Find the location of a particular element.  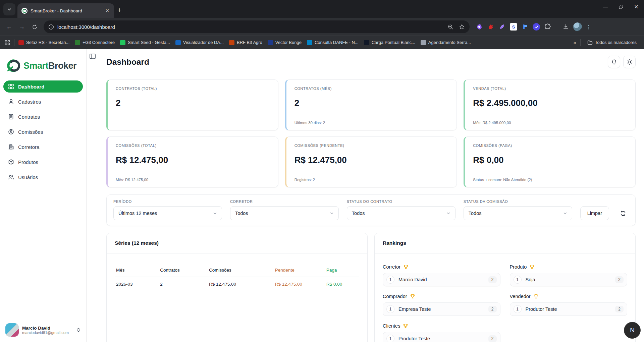

new-tab-button: + is located at coordinates (119, 10).